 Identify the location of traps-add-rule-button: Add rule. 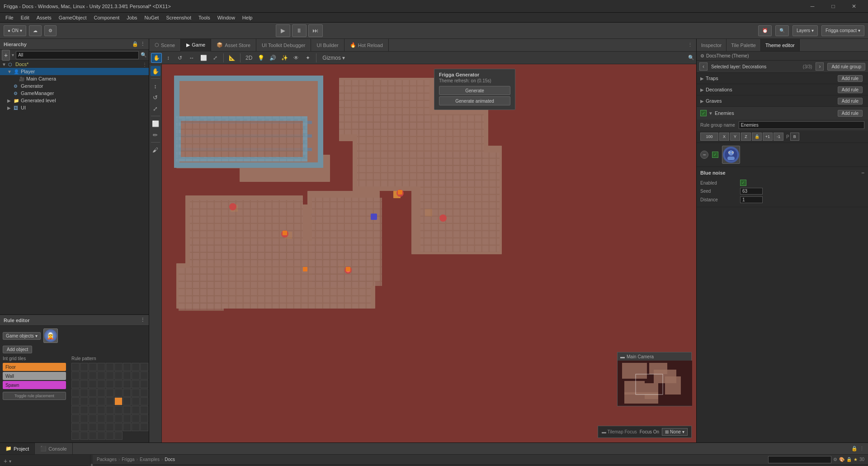
(850, 79).